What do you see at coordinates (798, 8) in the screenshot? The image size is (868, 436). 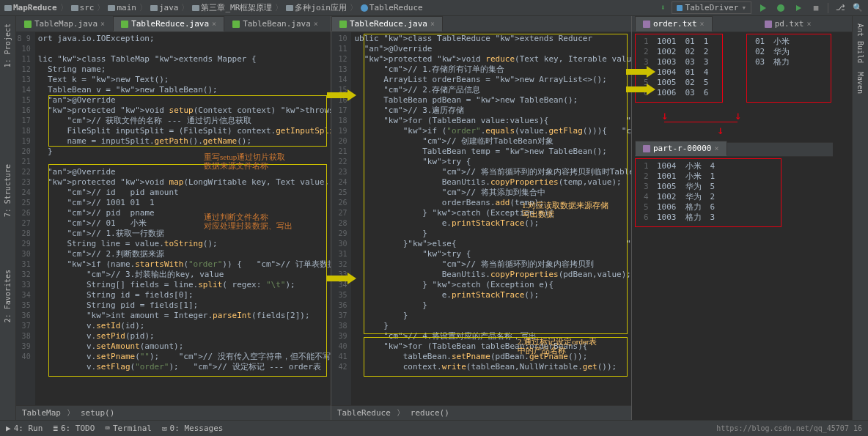 I see `coverage-button` at bounding box center [798, 8].